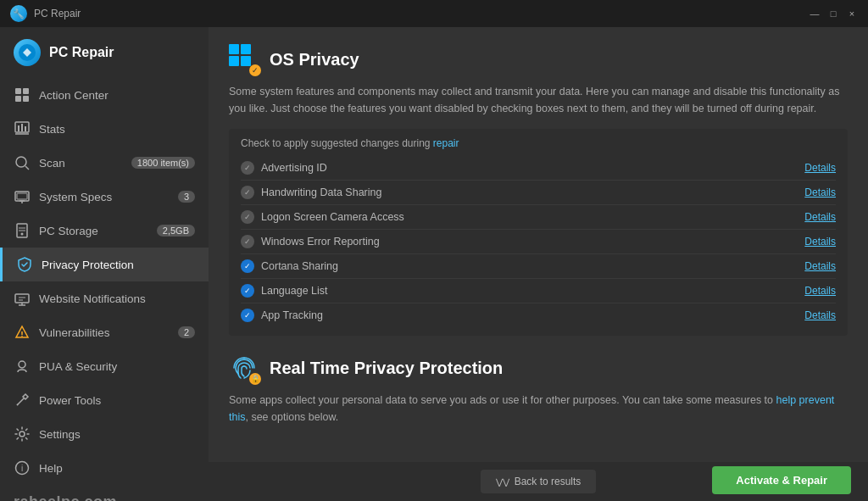 The height and width of the screenshot is (501, 868). What do you see at coordinates (75, 197) in the screenshot?
I see `sidebar-item-label: System Specs` at bounding box center [75, 197].